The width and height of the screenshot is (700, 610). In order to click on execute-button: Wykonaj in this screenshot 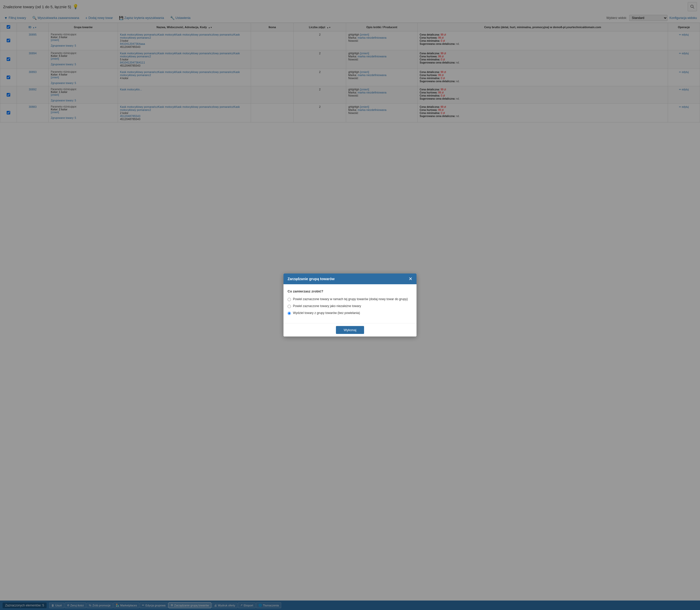, I will do `click(350, 330)`.